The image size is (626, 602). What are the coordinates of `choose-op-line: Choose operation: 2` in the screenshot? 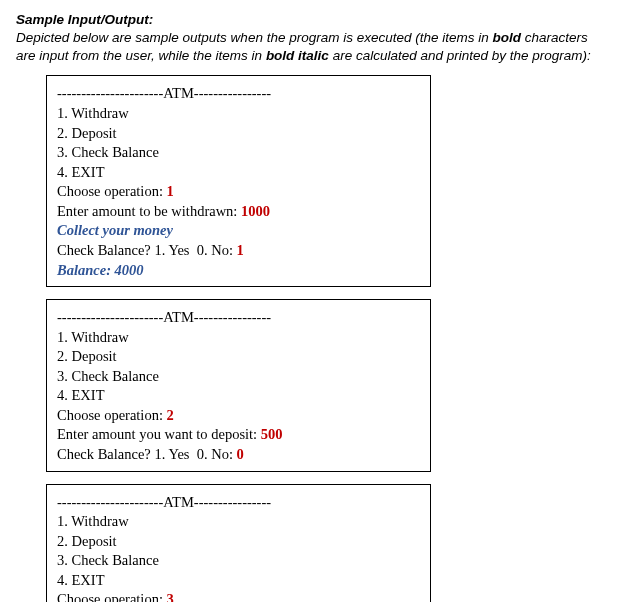 It's located at (238, 416).